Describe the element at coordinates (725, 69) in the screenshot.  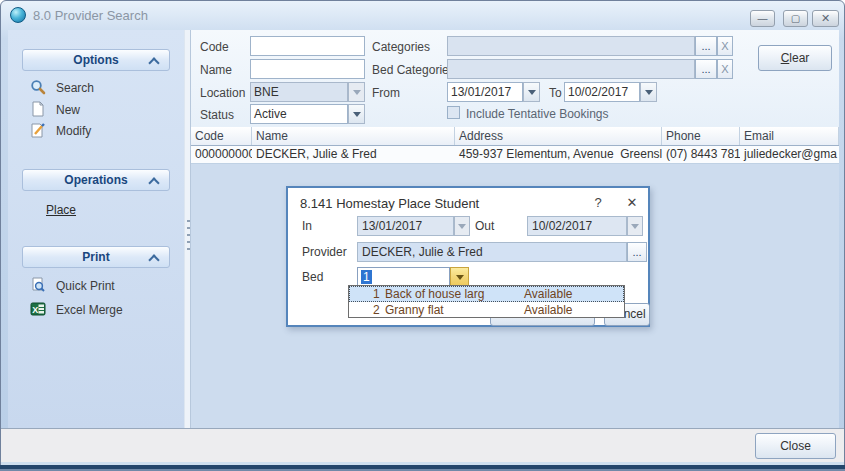
I see `bed-categories-clear-button: X` at that location.